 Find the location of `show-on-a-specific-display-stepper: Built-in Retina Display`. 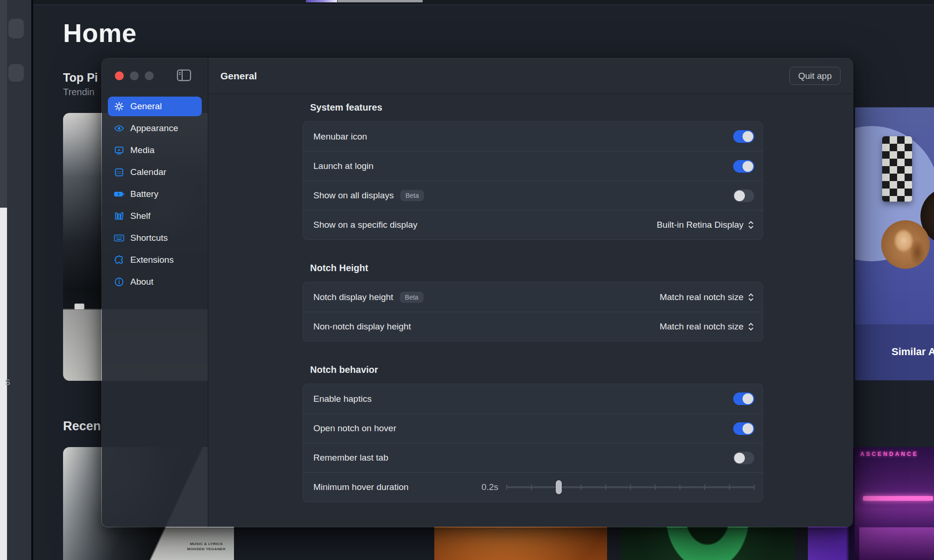

show-on-a-specific-display-stepper: Built-in Retina Display is located at coordinates (705, 225).